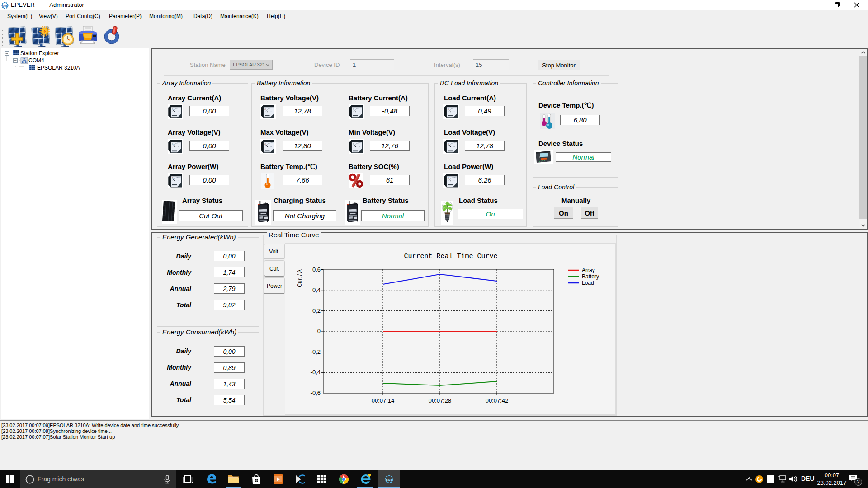 This screenshot has width=868, height=488. I want to click on svg-text: Load, so click(588, 283).